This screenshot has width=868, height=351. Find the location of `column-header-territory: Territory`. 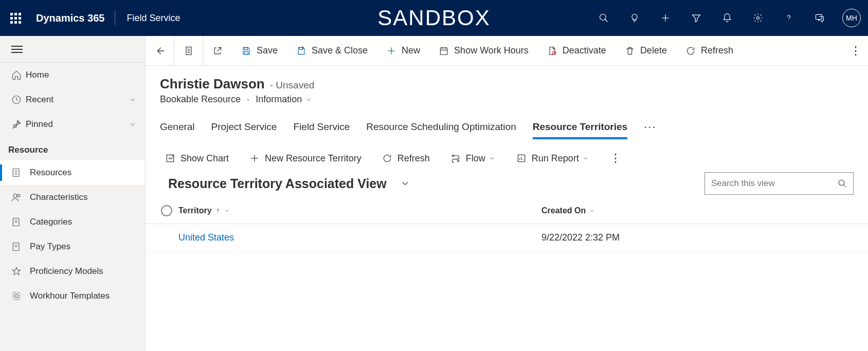

column-header-territory: Territory is located at coordinates (360, 211).